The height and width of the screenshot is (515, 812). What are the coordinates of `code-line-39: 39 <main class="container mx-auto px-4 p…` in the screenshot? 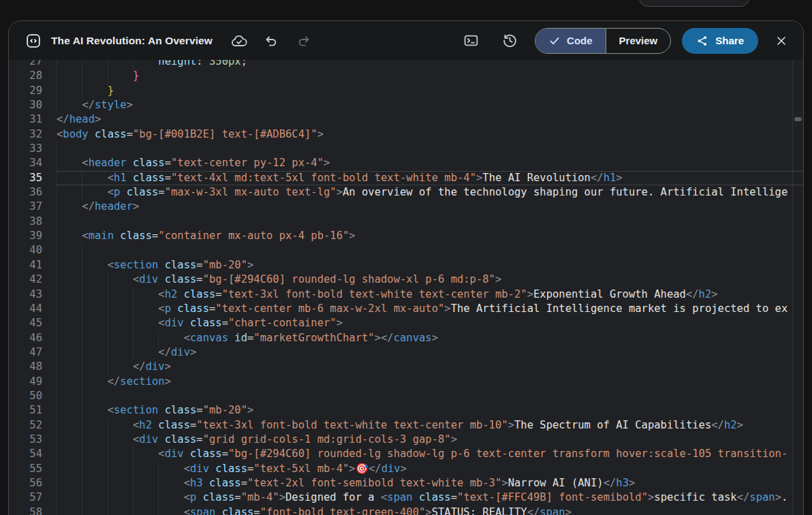 It's located at (406, 236).